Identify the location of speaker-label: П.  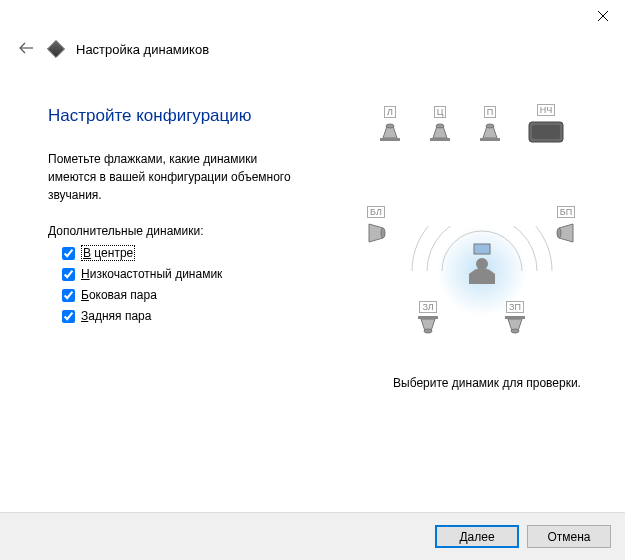
(490, 112).